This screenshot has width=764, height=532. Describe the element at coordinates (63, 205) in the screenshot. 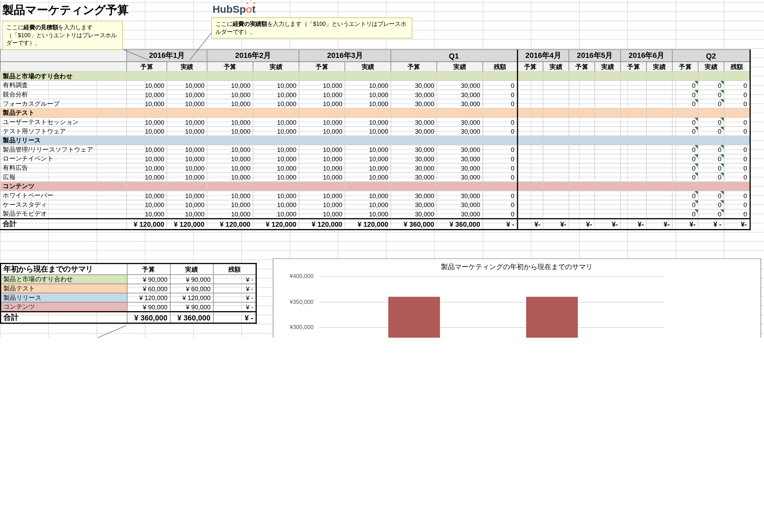

I see `cell: ケーススタディ` at that location.